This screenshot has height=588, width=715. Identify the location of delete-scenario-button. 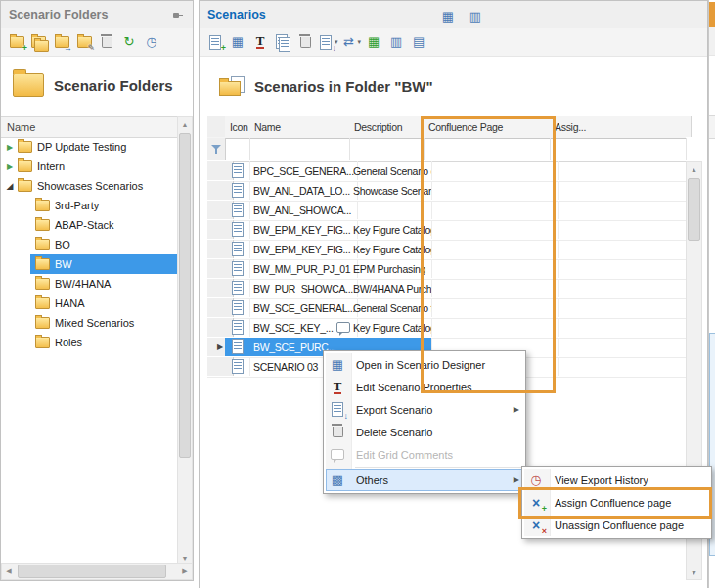
(305, 42).